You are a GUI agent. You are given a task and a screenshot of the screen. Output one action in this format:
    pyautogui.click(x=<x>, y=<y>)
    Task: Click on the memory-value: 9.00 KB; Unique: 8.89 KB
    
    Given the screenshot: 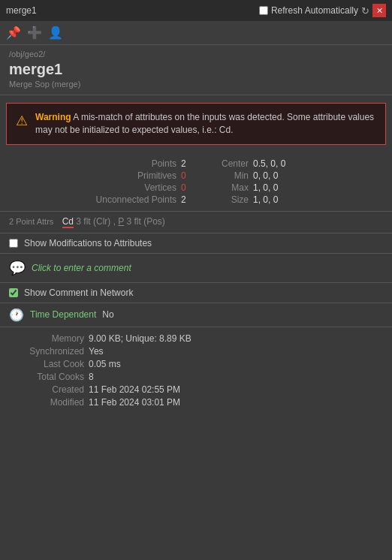 What is the action you would take?
    pyautogui.click(x=140, y=339)
    